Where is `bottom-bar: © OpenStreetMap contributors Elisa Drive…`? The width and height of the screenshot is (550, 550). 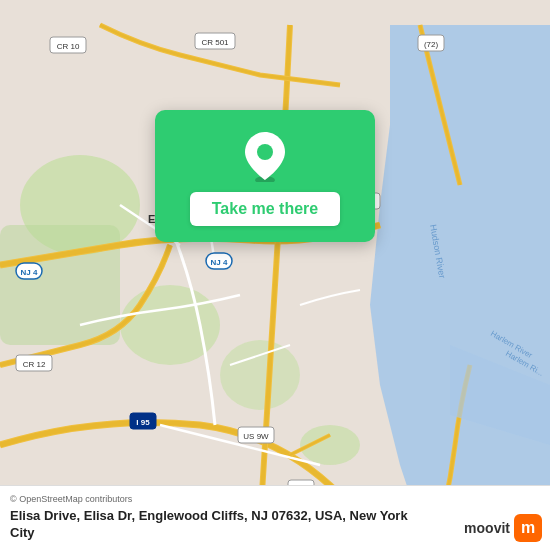 bottom-bar: © OpenStreetMap contributors Elisa Drive… is located at coordinates (275, 518).